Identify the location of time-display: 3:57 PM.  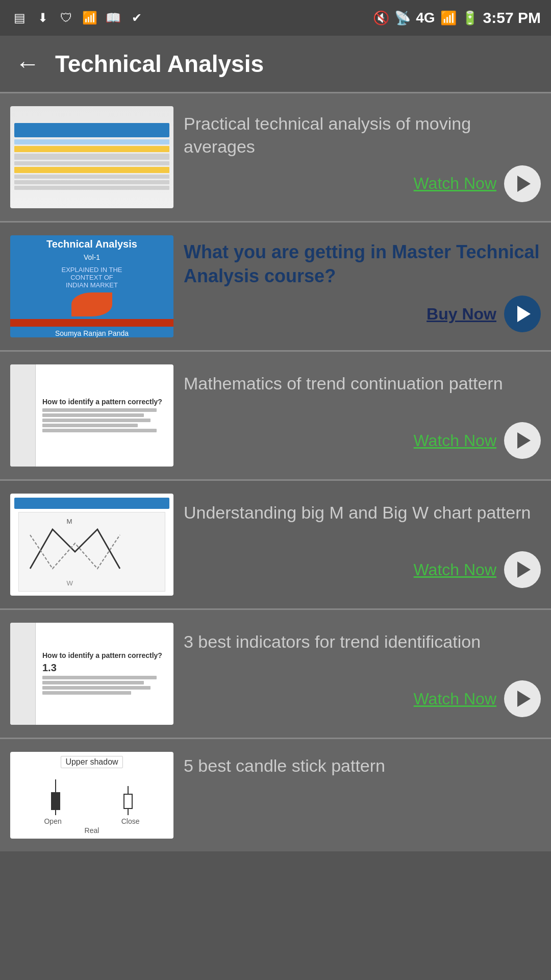
(512, 18).